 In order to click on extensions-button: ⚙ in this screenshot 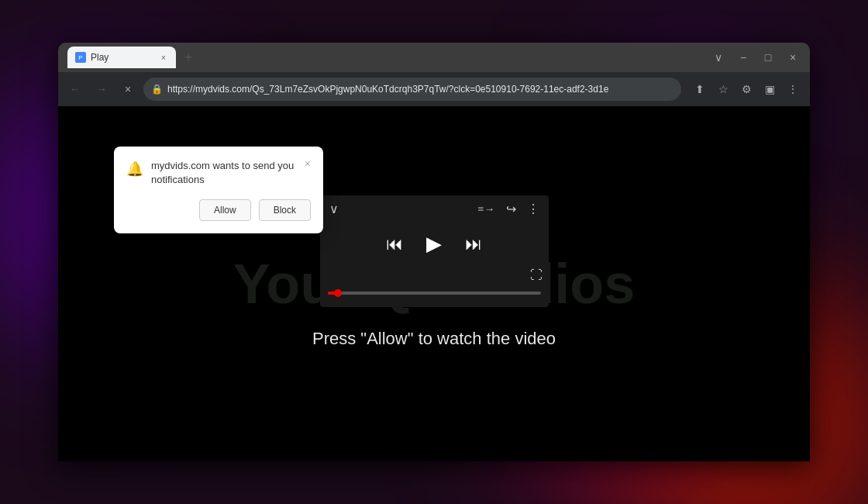, I will do `click(746, 89)`.